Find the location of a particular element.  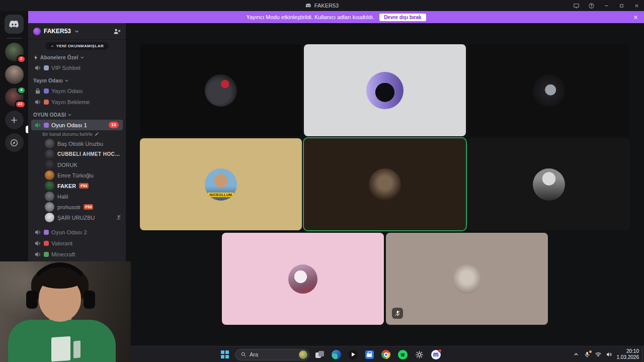

channel-status-placeholder: Bir kanal durumu belirle is located at coordinates (77, 134).